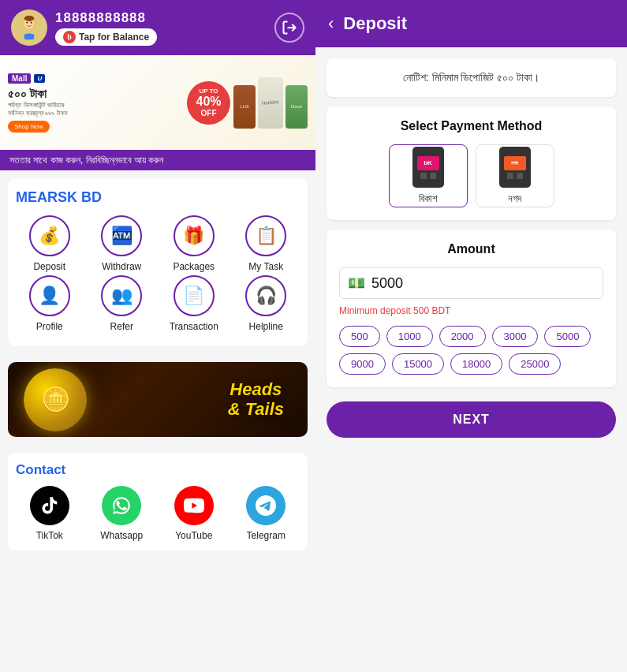  What do you see at coordinates (158, 513) in the screenshot?
I see `social-grid: TikTok Whatsapp YouTube Telegram` at bounding box center [158, 513].